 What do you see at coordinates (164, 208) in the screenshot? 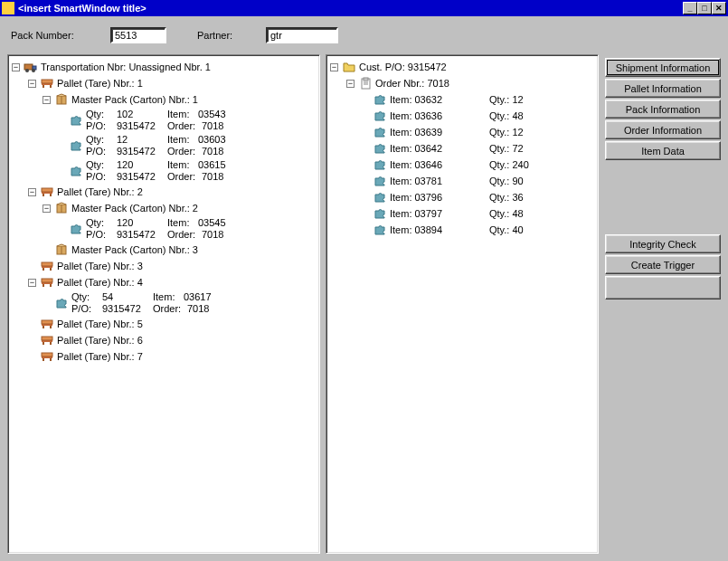
I see `master-pack-node: −Master Pack (Carton) Nbr.: 2` at bounding box center [164, 208].